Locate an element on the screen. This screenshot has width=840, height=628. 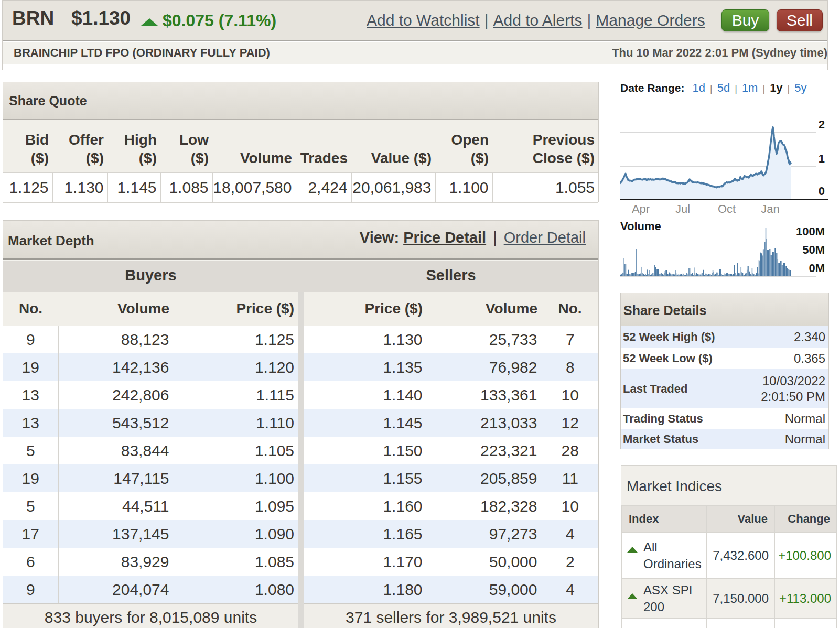
svg-text: Apr is located at coordinates (641, 209).